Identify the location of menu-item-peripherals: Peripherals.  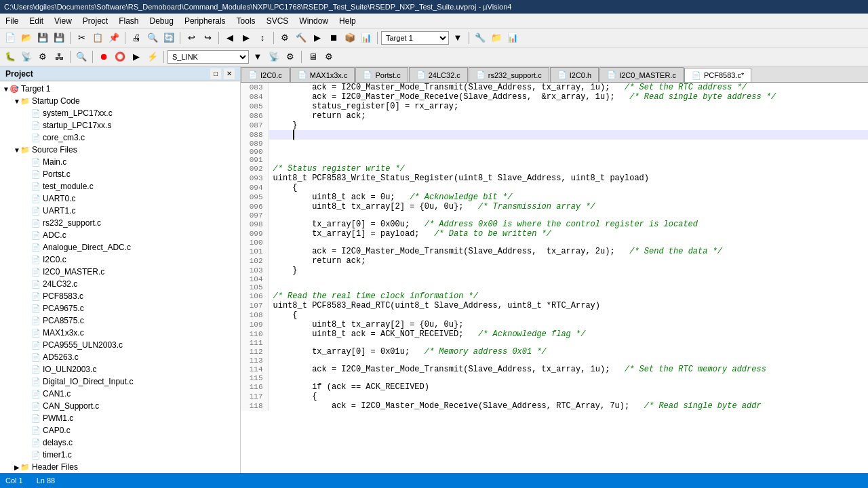
(205, 21).